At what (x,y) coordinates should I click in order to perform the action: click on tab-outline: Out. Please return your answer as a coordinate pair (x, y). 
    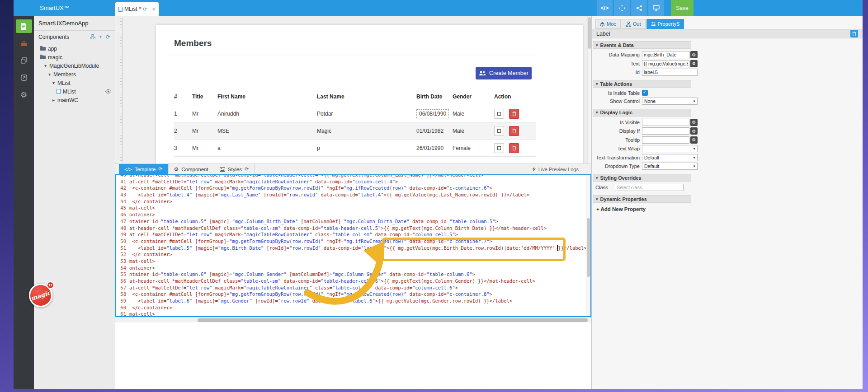
    Looking at the image, I should click on (634, 24).